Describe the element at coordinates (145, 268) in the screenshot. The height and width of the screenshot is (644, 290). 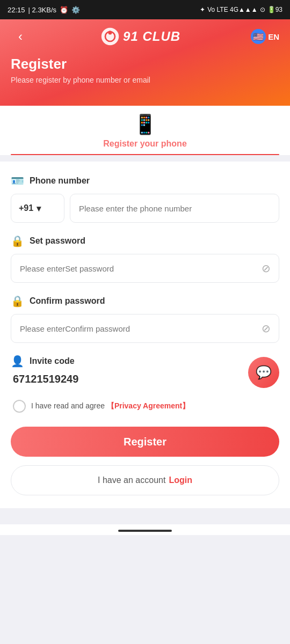
I see `set-password-wrap: ⊘` at that location.